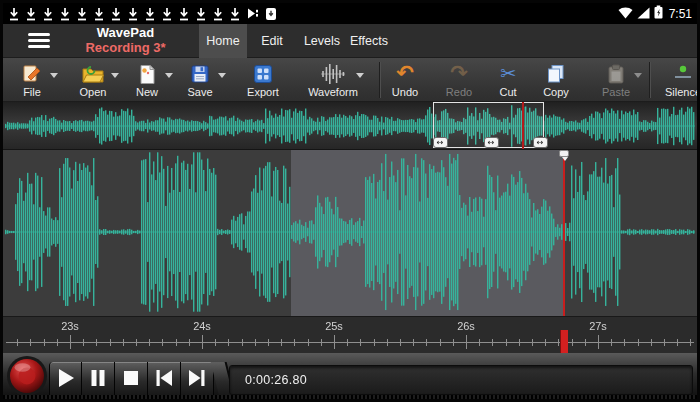  Describe the element at coordinates (271, 14) in the screenshot. I see `app-box-icon` at that location.